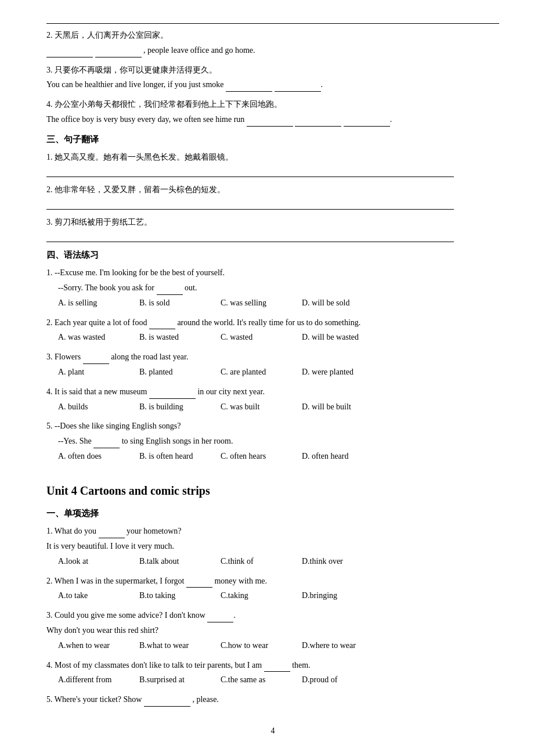  Describe the element at coordinates (279, 407) in the screenshot. I see `s4-q4-options: A. builds B. is building C. was built D.…` at that location.